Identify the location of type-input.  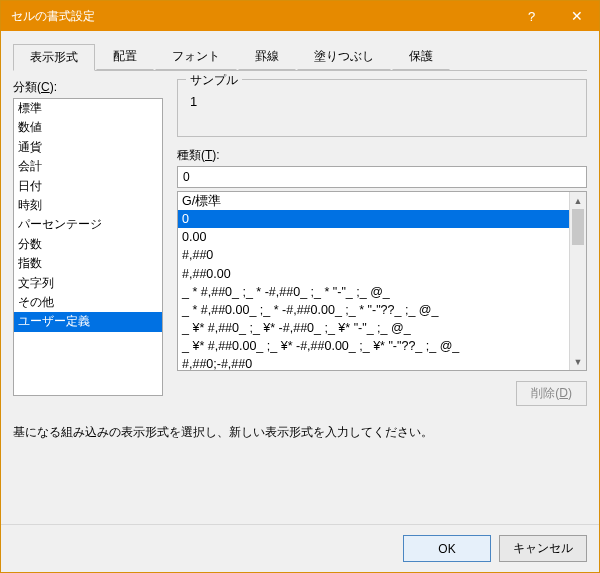
(382, 177).